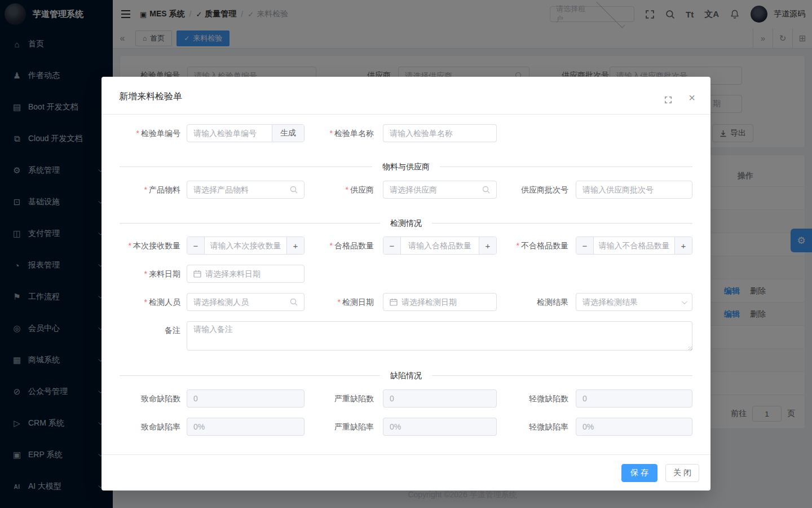  I want to click on field-label-arrival-date: *来料日期, so click(141, 274).